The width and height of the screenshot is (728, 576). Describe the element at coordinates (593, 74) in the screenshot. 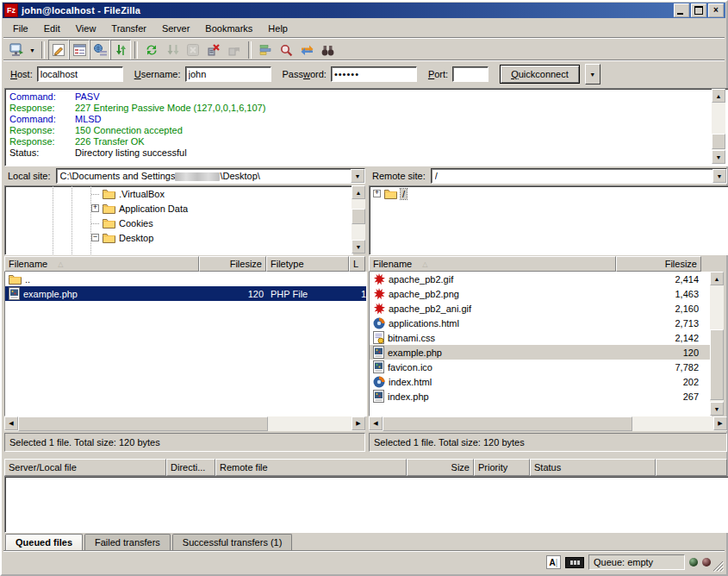

I see `quickconnect-dropdown-button: ▼` at that location.